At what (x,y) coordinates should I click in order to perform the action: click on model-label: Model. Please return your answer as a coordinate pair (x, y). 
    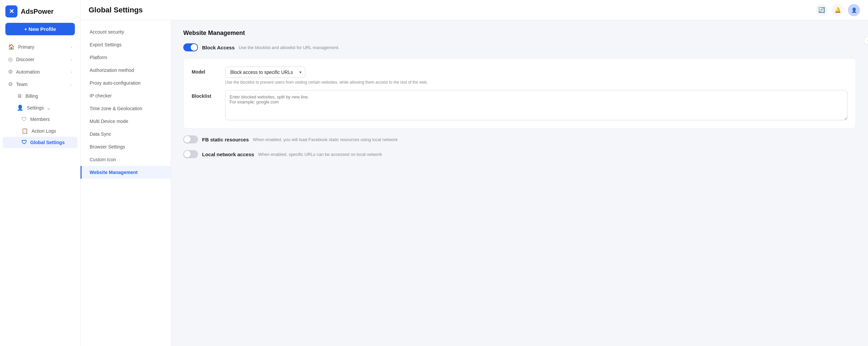
    Looking at the image, I should click on (205, 70).